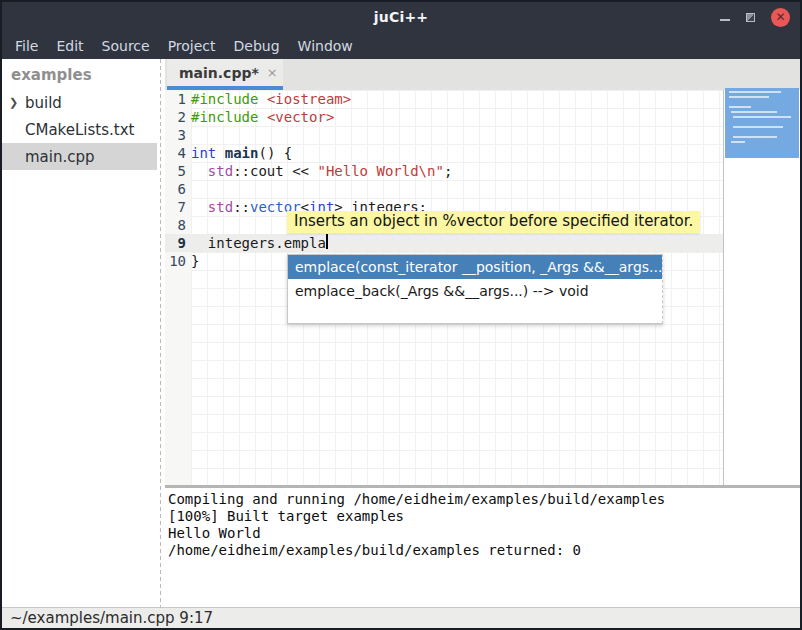 The height and width of the screenshot is (630, 802). I want to click on code-segment: main, so click(242, 153).